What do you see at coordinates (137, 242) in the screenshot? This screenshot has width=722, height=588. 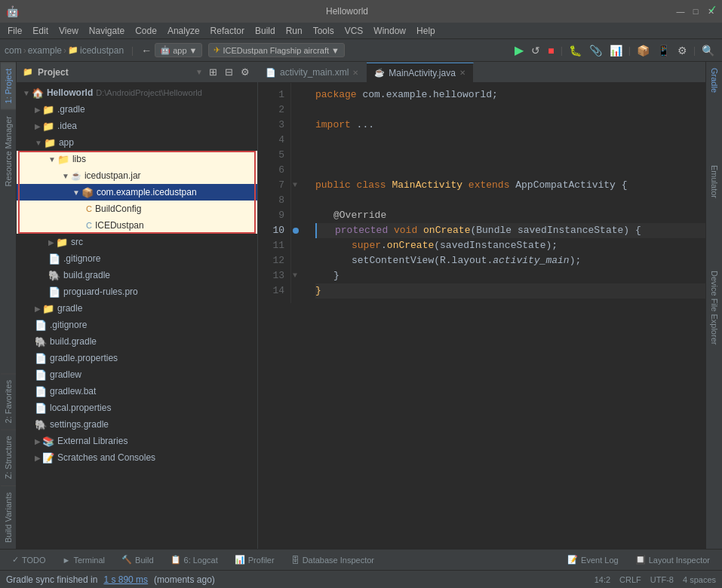 I see `tree-item-src: ▶ 📁 src` at bounding box center [137, 242].